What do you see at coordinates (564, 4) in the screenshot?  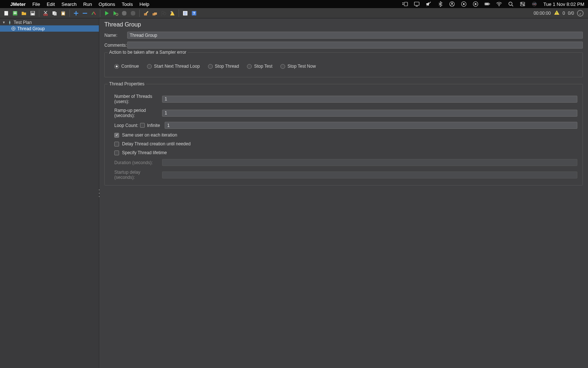 I see `menubar-clock: Tue 1 Nov 8:02 PM` at bounding box center [564, 4].